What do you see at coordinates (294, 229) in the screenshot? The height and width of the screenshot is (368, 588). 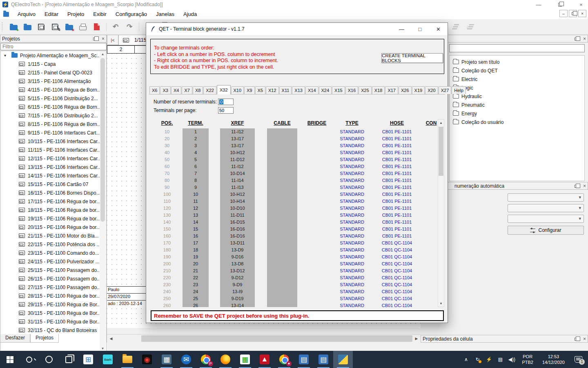 I see `table-row: 150 15 16-D16 STANDARD CB01 PE-1101` at bounding box center [294, 229].